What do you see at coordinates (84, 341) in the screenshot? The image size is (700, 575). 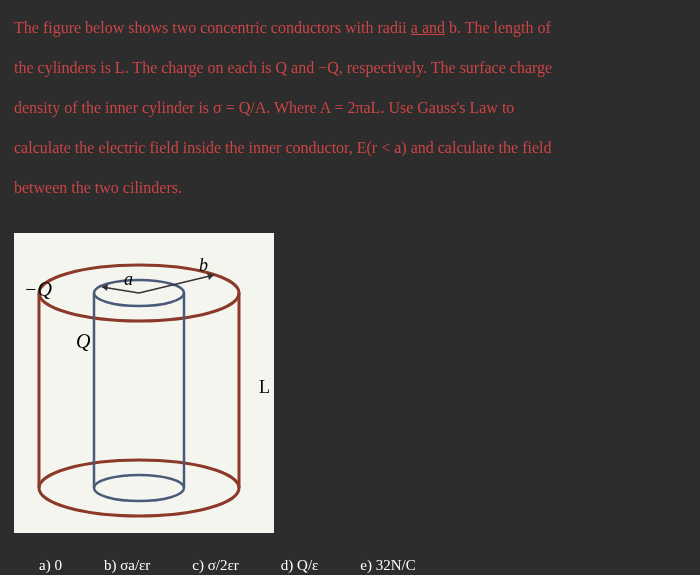 I see `svg-text: Q` at bounding box center [84, 341].